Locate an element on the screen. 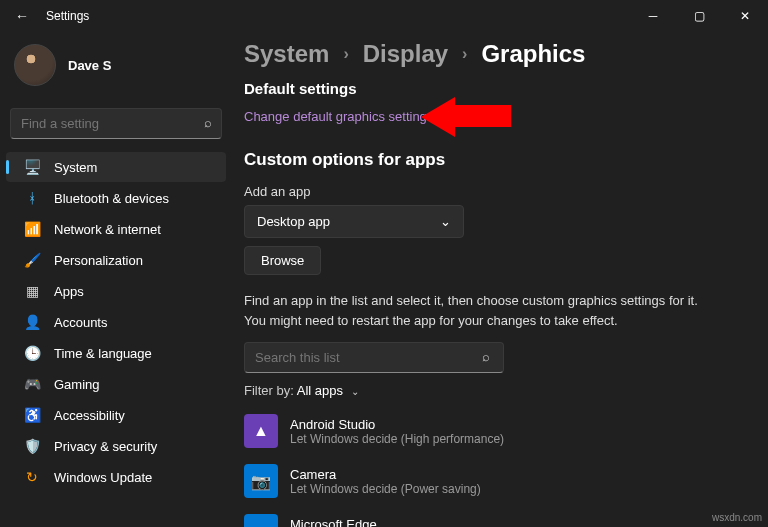 This screenshot has height=527, width=768. filter-label: Filter by: is located at coordinates (269, 390).